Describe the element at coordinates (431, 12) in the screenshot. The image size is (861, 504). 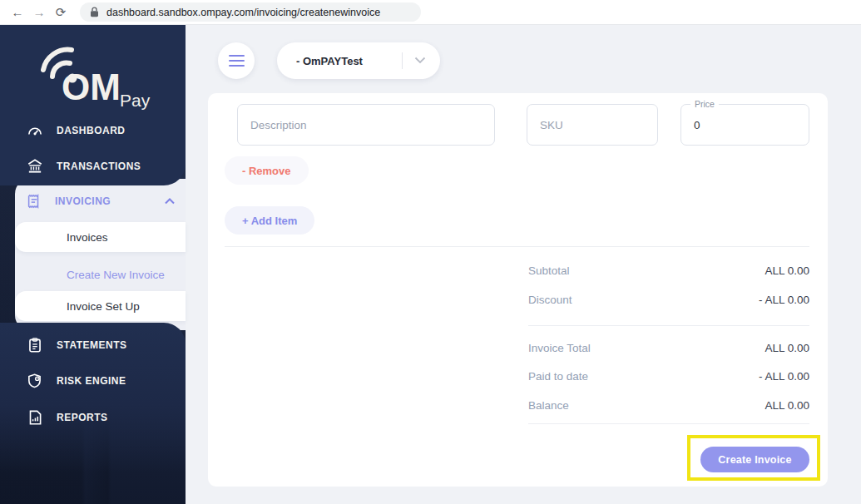
I see `browser-address-bar: ← → ⟳ dashboard.sandbox.ompay.com/invoic…` at that location.